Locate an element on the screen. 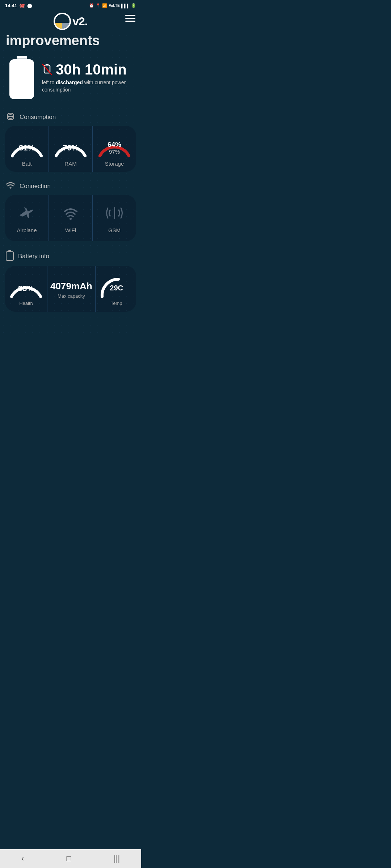 The width and height of the screenshot is (391, 868). status-time: 14:41 is located at coordinates (11, 6).